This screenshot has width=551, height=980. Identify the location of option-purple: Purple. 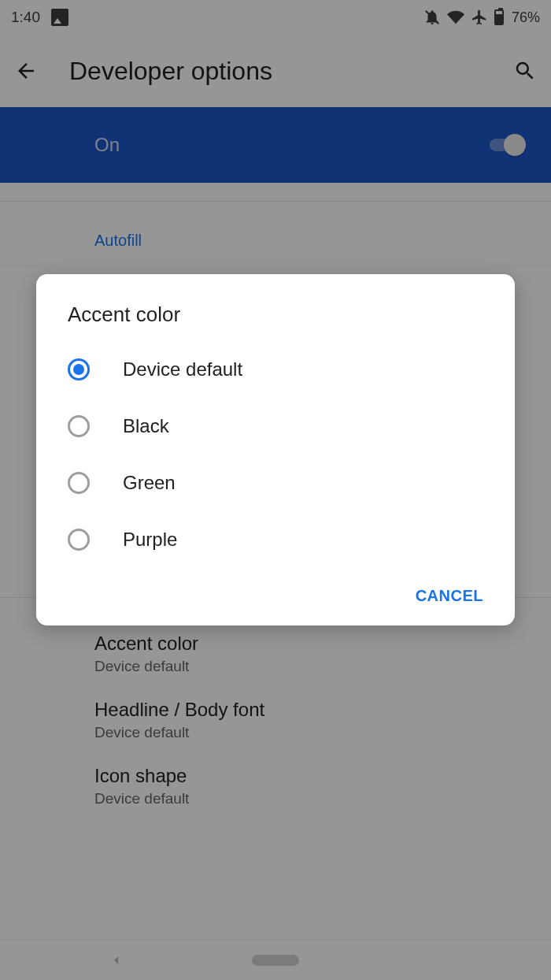
(276, 540).